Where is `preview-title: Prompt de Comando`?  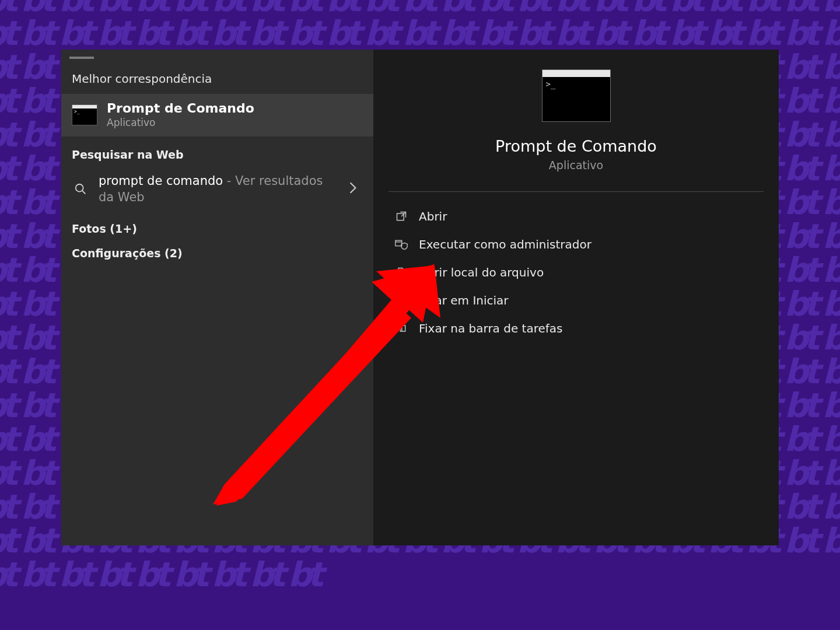 preview-title: Prompt de Comando is located at coordinates (576, 146).